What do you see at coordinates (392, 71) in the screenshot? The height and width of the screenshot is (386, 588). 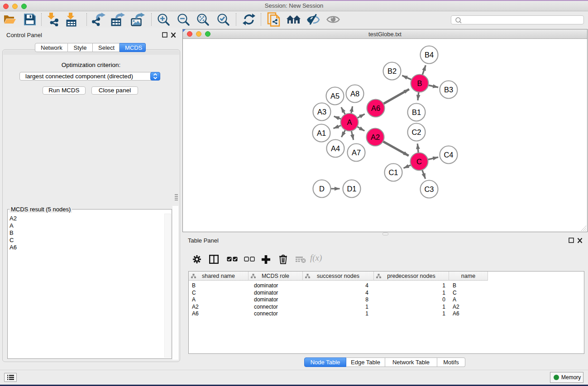 I see `svg-text: B2` at bounding box center [392, 71].